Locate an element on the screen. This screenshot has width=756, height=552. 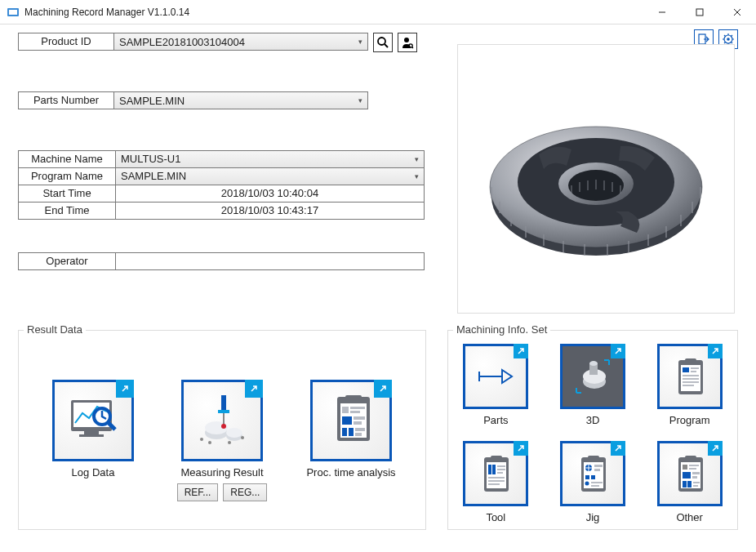
reg-button: REG... is located at coordinates (245, 492).